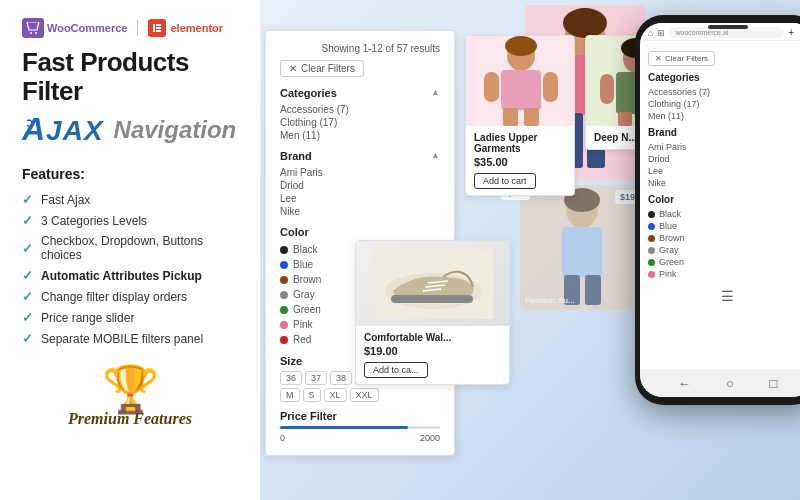 The height and width of the screenshot is (500, 800). What do you see at coordinates (791, 32) in the screenshot?
I see `phone-add-tab-icon: +` at bounding box center [791, 32].